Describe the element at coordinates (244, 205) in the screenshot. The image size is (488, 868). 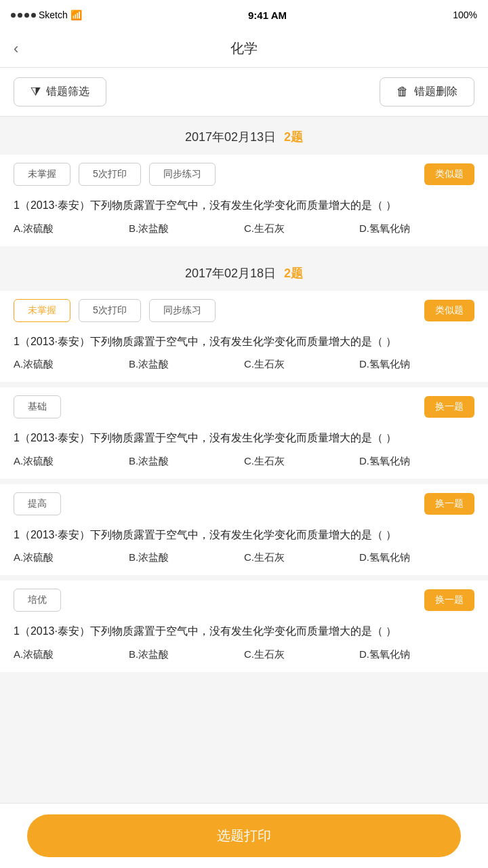
I see `question-text-1: 1（2013·泰安）下列物质露置于空气中，没有发生化学变化而质量增大的是（ ）` at that location.